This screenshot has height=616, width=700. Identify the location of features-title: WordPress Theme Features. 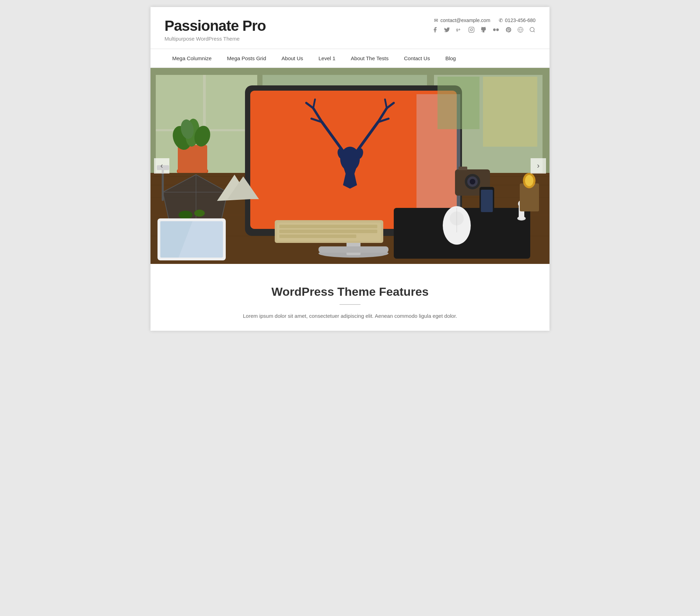
(350, 292).